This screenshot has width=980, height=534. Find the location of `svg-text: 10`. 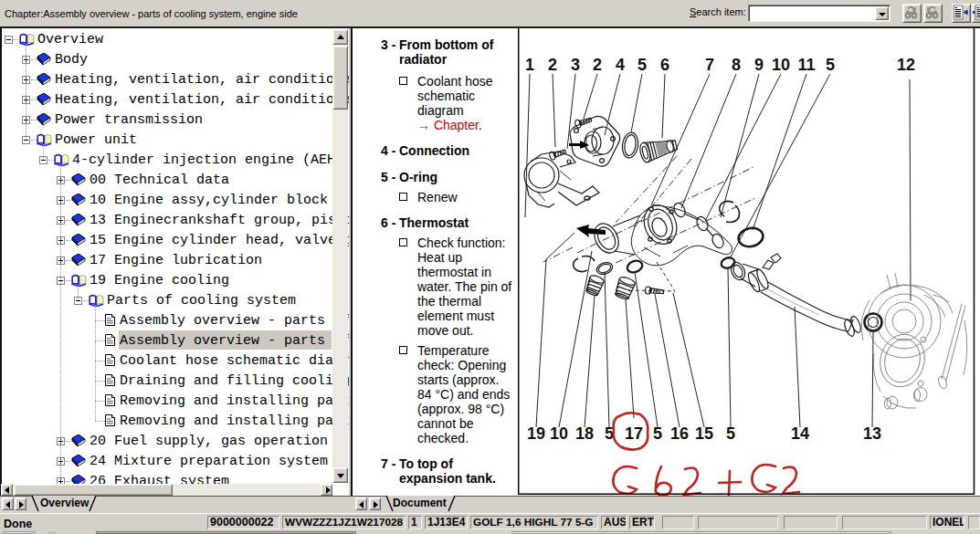

svg-text: 10 is located at coordinates (781, 65).